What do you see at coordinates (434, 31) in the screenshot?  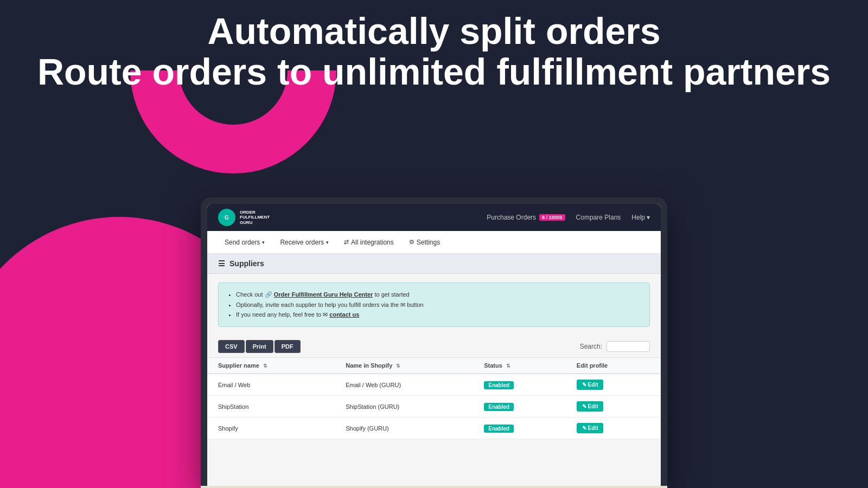 I see `headline-line1: Automatically split orders` at bounding box center [434, 31].